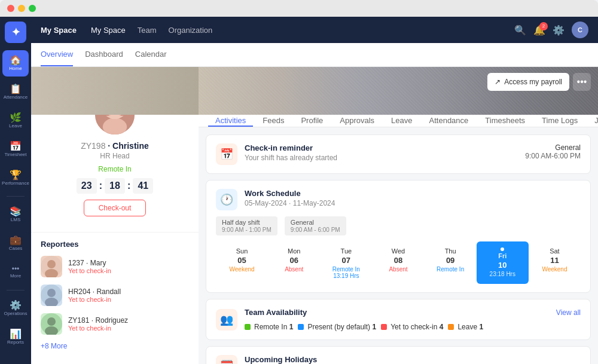 This screenshot has width=598, height=364. I want to click on sidebar-divider, so click(16, 196).